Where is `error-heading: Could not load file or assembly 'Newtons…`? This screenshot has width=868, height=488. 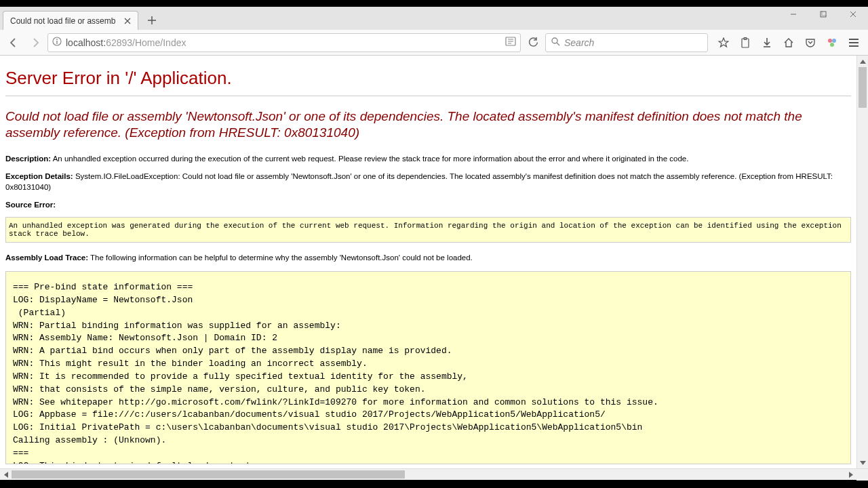 error-heading: Could not load file or assembly 'Newtons… is located at coordinates (429, 125).